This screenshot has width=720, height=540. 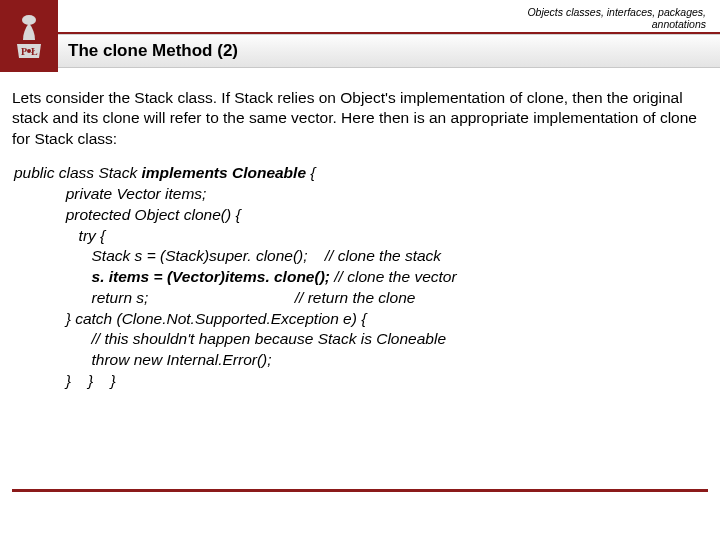 What do you see at coordinates (34, 52) in the screenshot?
I see `svg-text: Ł` at bounding box center [34, 52].